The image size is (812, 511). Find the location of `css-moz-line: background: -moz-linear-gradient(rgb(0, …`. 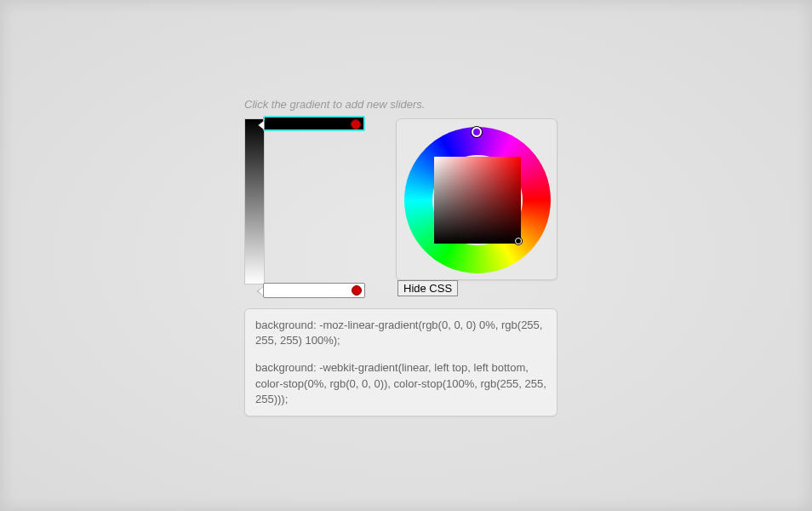

css-moz-line: background: -moz-linear-gradient(rgb(0, … is located at coordinates (401, 333).